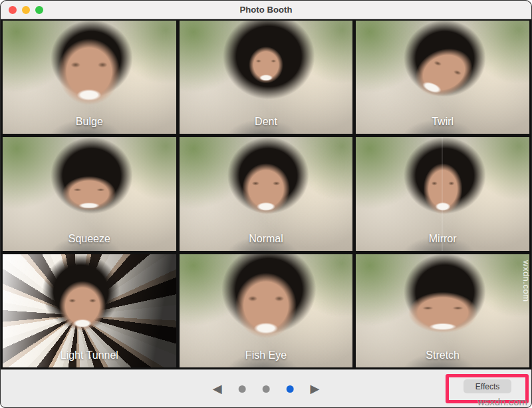  I want to click on effect-cell-bulge: Bulge, so click(89, 77).